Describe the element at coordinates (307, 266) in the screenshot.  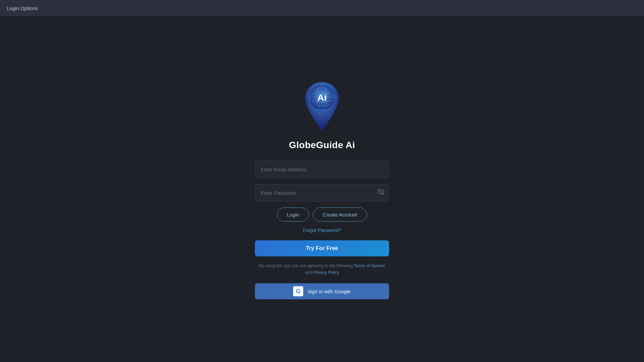
I see `terms-prefix: By using this app you are agreeing to th…` at that location.